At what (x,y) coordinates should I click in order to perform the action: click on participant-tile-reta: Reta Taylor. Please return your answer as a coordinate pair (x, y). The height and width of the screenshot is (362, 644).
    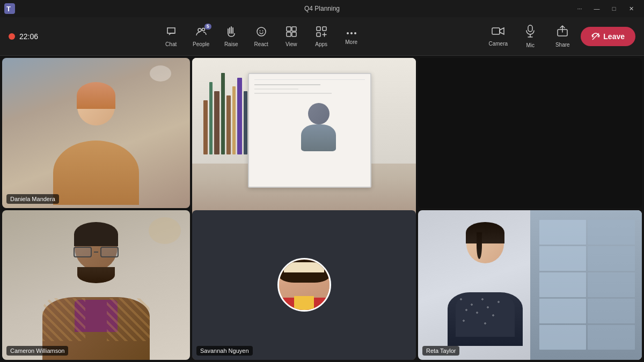
    Looking at the image, I should click on (530, 285).